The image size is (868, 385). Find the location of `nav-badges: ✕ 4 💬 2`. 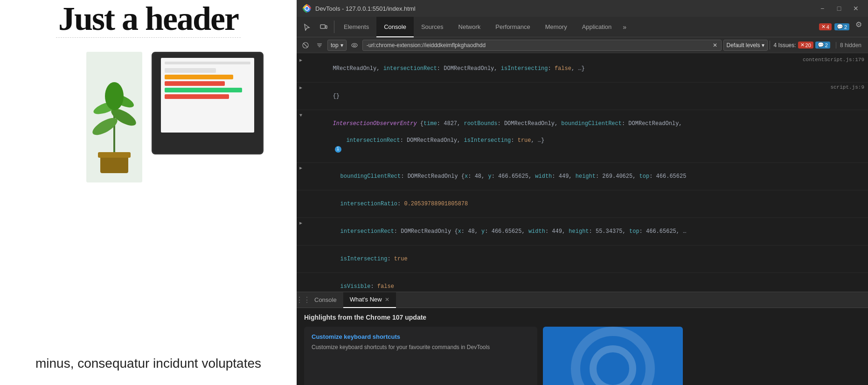

nav-badges: ✕ 4 💬 2 is located at coordinates (835, 27).